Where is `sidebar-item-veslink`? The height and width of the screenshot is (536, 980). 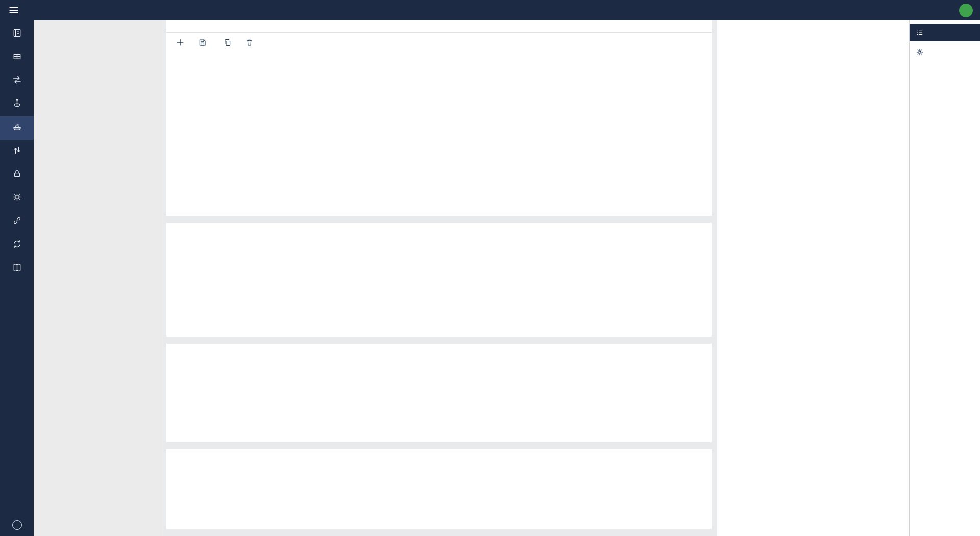 sidebar-item-veslink is located at coordinates (17, 222).